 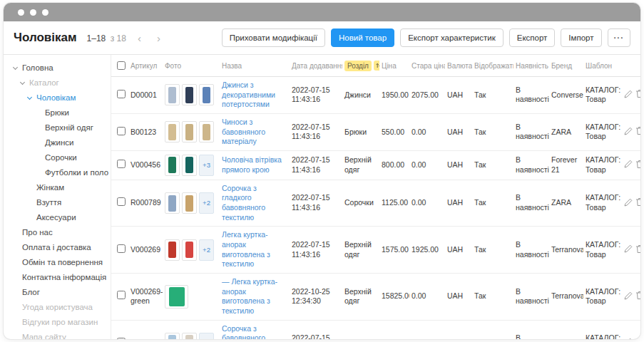 I want to click on sidebar-item-holovna: Головна, so click(x=57, y=68).